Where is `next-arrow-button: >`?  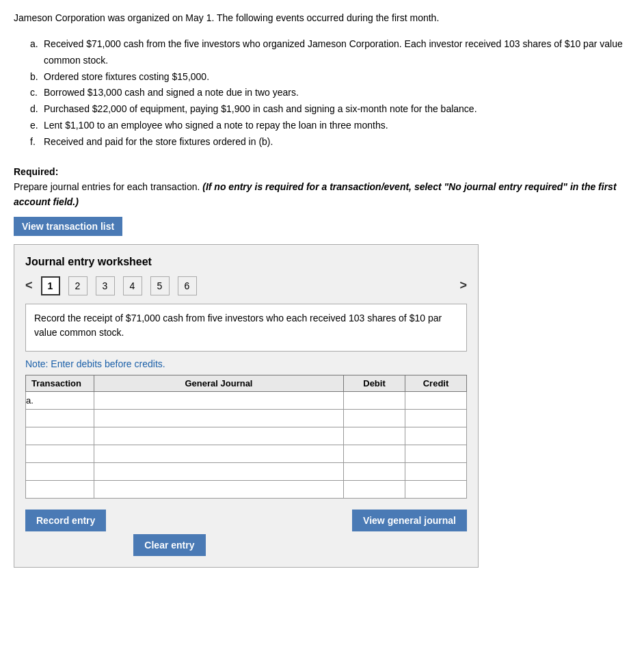
next-arrow-button: > is located at coordinates (464, 286).